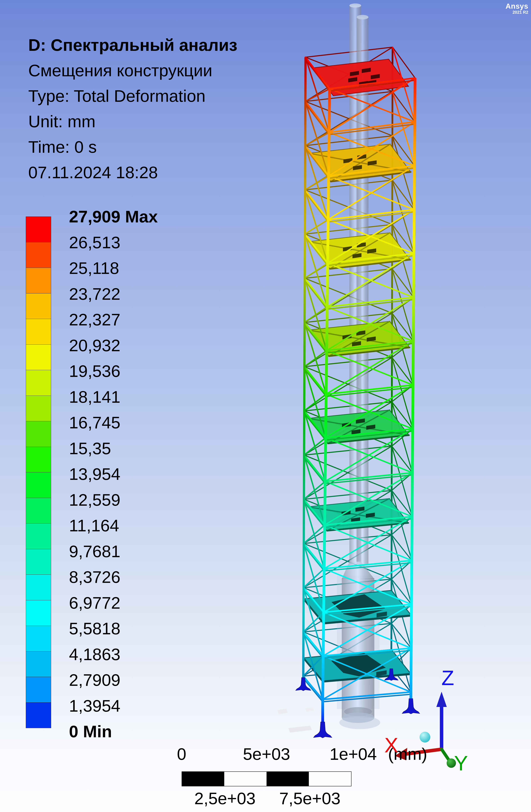 The height and width of the screenshot is (812, 531). Describe the element at coordinates (95, 345) in the screenshot. I see `legend-value: 20,932` at that location.